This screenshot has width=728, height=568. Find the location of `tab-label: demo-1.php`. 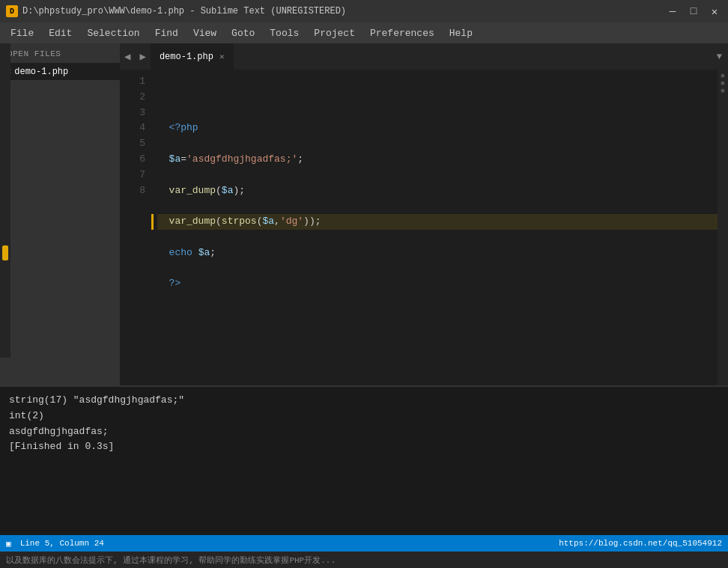

tab-label: demo-1.php is located at coordinates (186, 57).